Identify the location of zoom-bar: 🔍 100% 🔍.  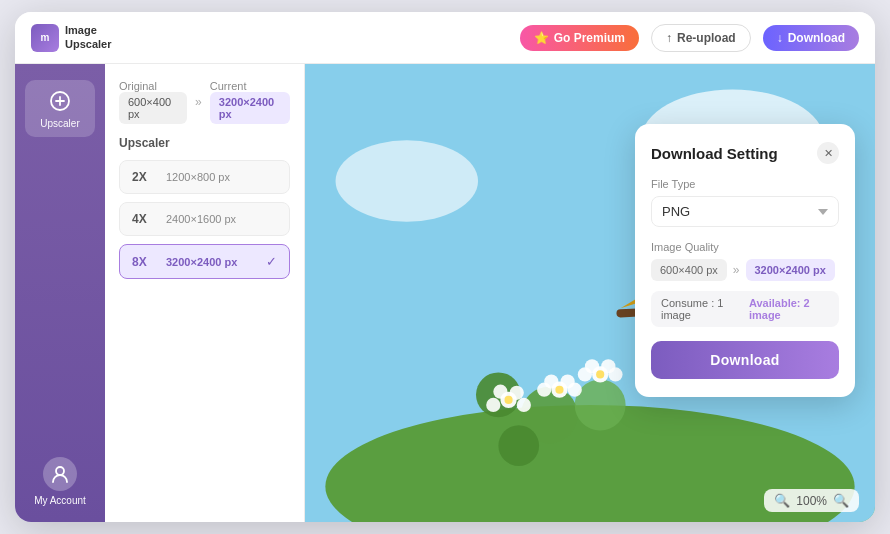
(812, 500).